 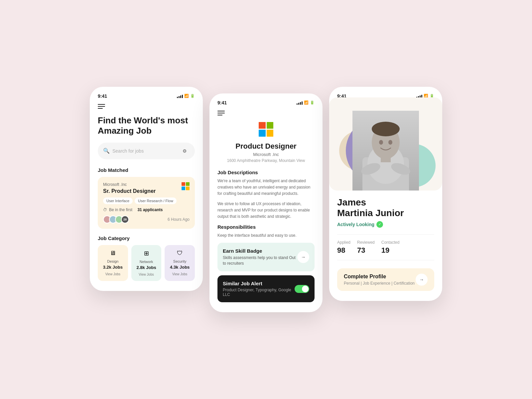 I want to click on similar-job-toggle, so click(x=302, y=289).